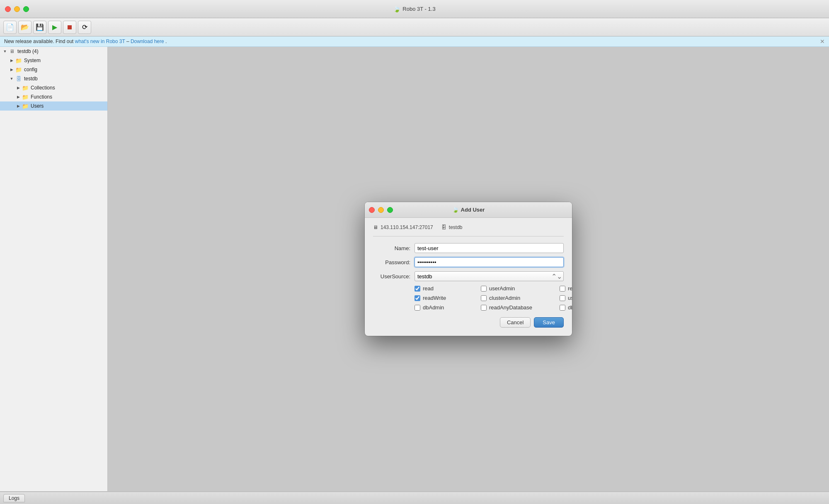 The image size is (829, 504). Describe the element at coordinates (32, 60) in the screenshot. I see `sidebar-item-label-system: System` at that location.